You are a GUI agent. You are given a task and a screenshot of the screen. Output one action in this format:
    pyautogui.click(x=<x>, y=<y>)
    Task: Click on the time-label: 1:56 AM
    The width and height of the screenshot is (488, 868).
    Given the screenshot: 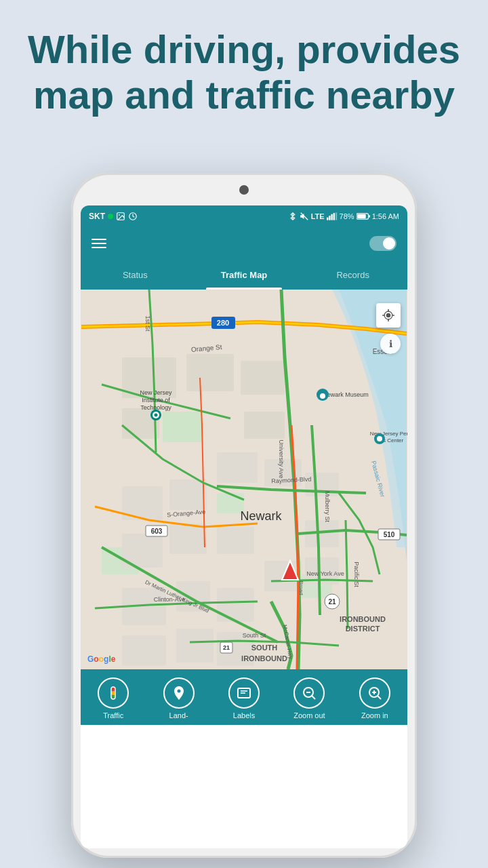 What is the action you would take?
    pyautogui.click(x=386, y=216)
    